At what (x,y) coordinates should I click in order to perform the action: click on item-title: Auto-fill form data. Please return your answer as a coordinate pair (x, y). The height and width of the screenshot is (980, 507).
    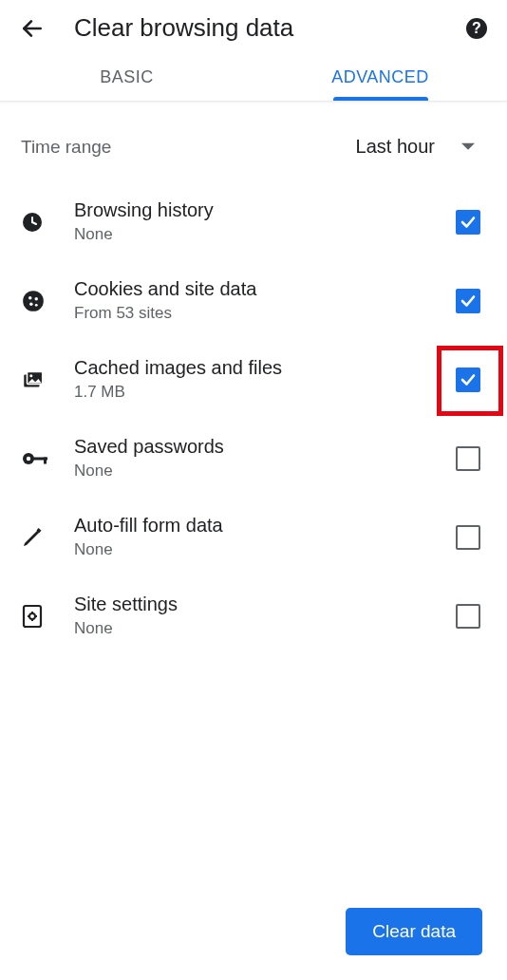
    Looking at the image, I should click on (260, 526).